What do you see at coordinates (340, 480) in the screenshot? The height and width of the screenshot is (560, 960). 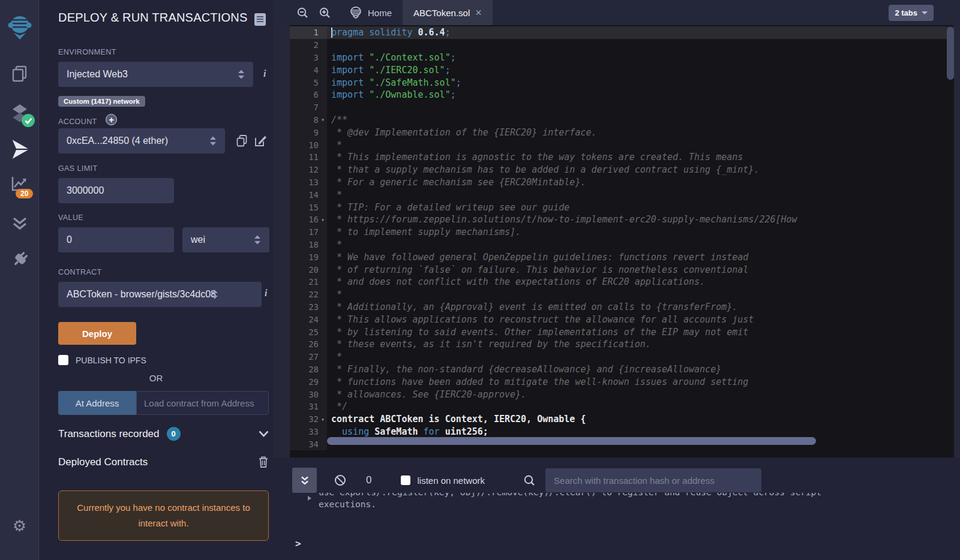 I see `clear-console-icon` at bounding box center [340, 480].